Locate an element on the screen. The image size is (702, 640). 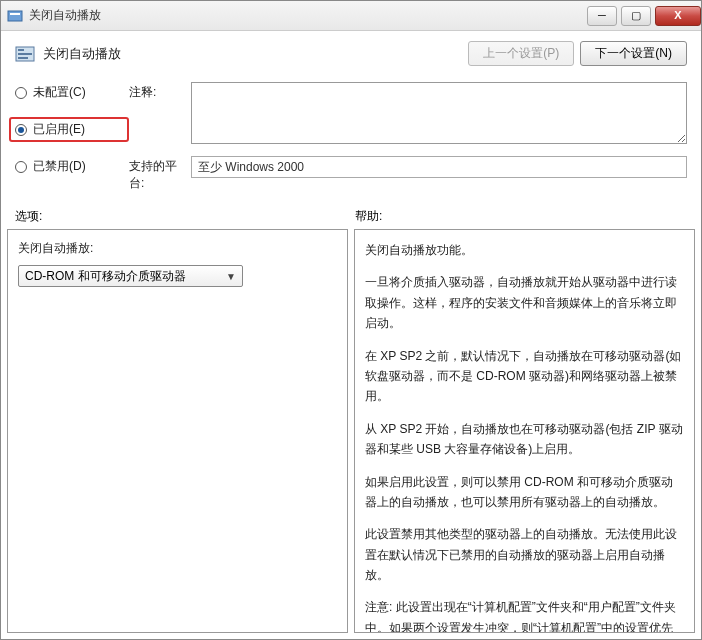
maximize-button: ▢ is located at coordinates (636, 16).